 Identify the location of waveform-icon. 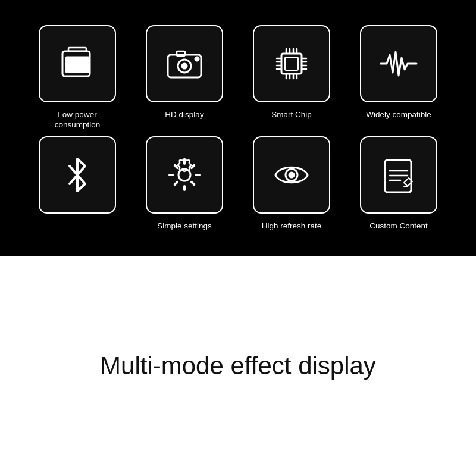
(399, 64).